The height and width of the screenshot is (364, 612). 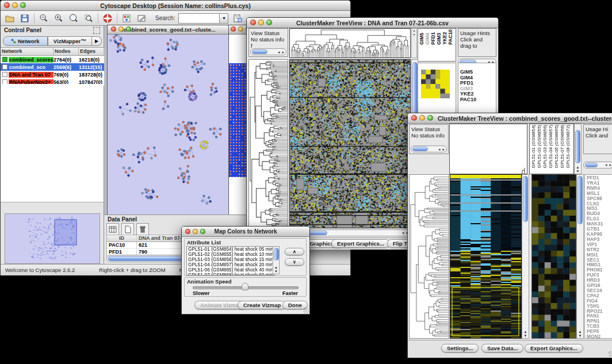 I want to click on column-label: GPL51-04 (GSM857), so click(x=551, y=147).